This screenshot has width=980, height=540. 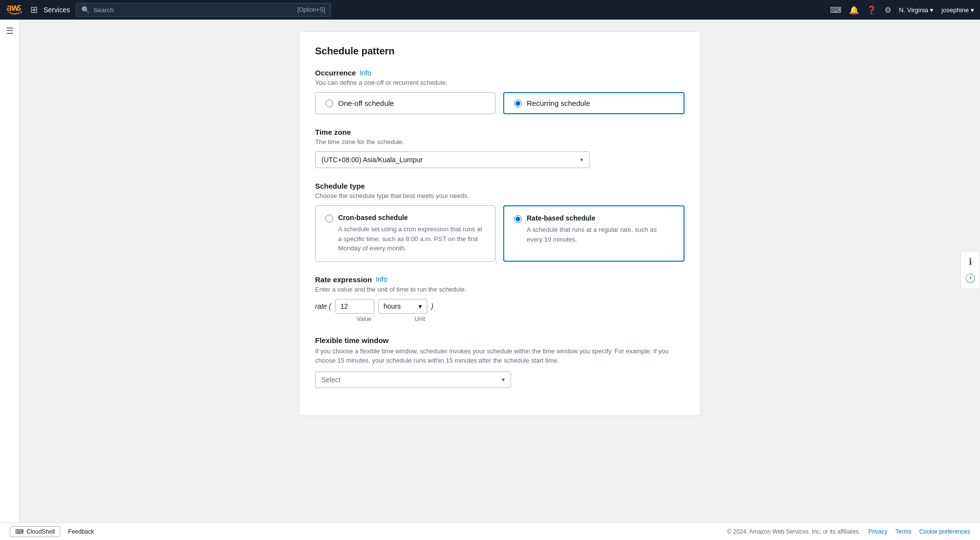 What do you see at coordinates (10, 31) in the screenshot?
I see `sidebar-toggle: ☰` at bounding box center [10, 31].